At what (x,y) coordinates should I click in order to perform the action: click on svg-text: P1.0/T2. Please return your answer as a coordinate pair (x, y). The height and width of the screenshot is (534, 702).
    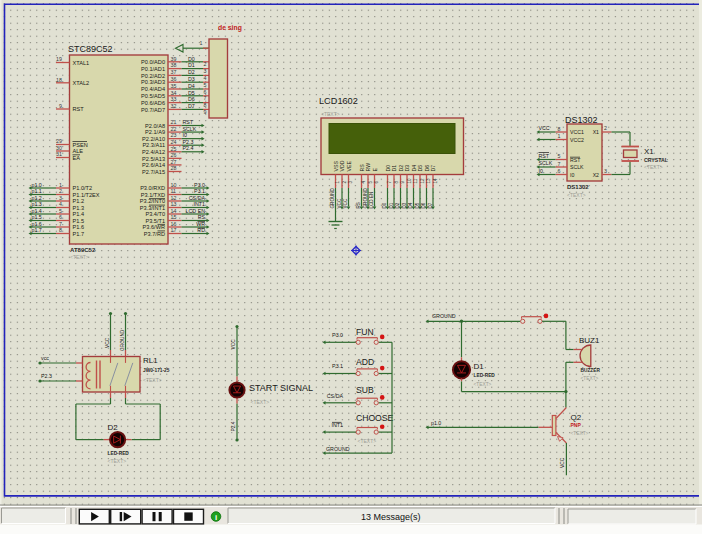
    Looking at the image, I should click on (83, 188).